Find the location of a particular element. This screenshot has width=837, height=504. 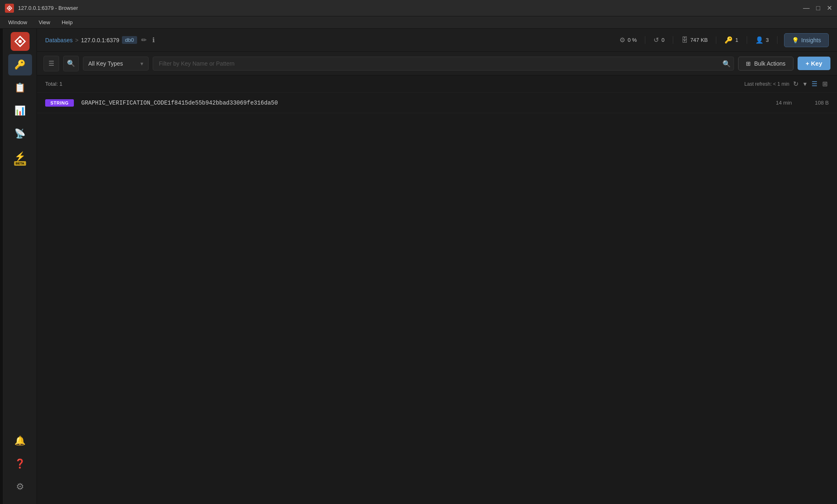

breadcrumb-host: 127.0.0.1:6379 is located at coordinates (100, 40).